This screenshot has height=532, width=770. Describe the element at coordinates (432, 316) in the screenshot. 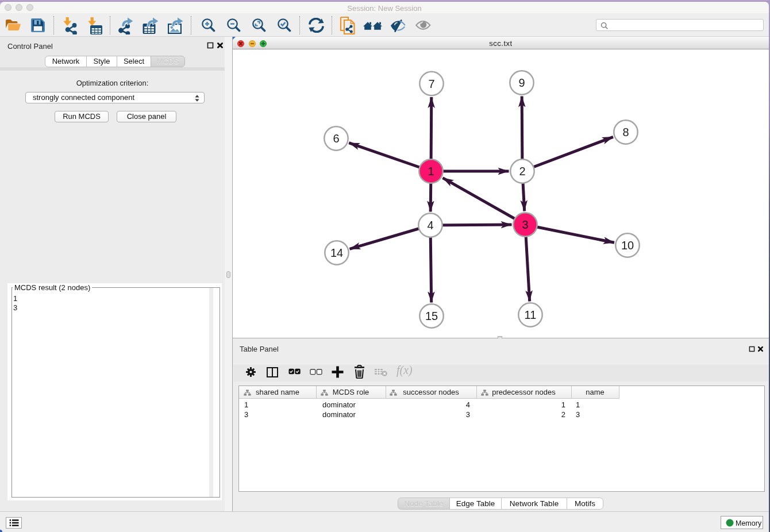

I see `svg-text: 15` at that location.